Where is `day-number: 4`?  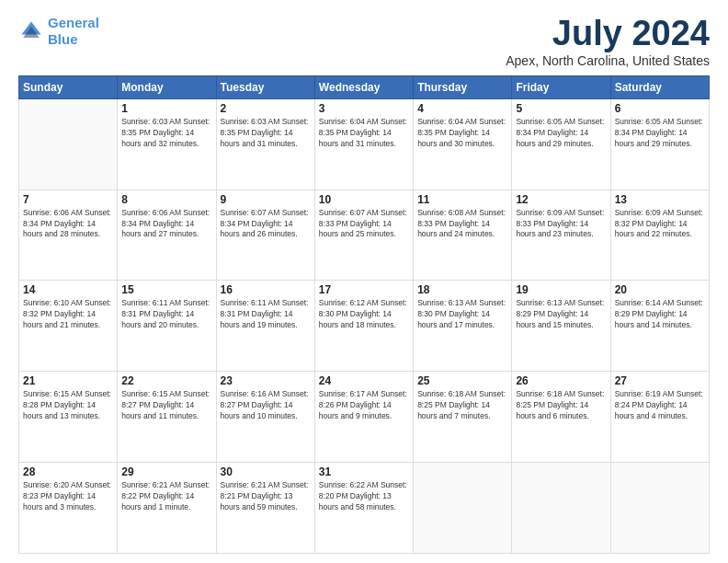 day-number: 4 is located at coordinates (462, 109).